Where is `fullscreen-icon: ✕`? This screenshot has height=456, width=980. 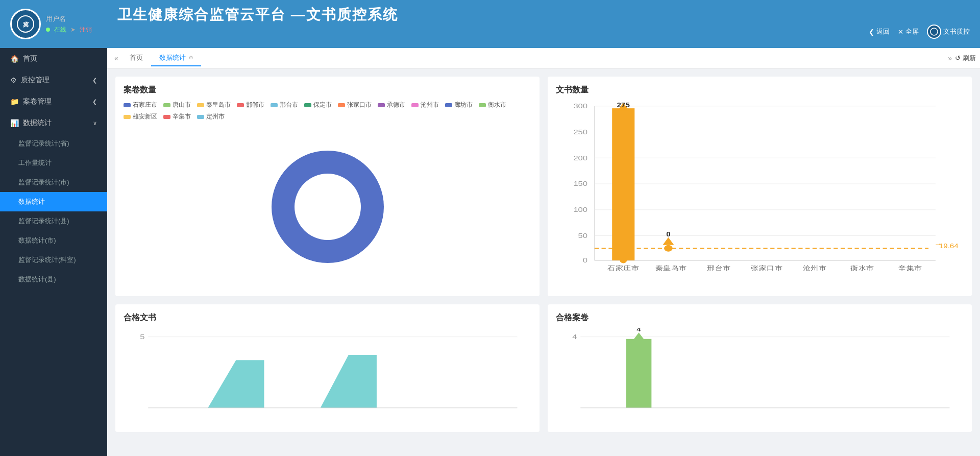 fullscreen-icon: ✕ is located at coordinates (900, 32).